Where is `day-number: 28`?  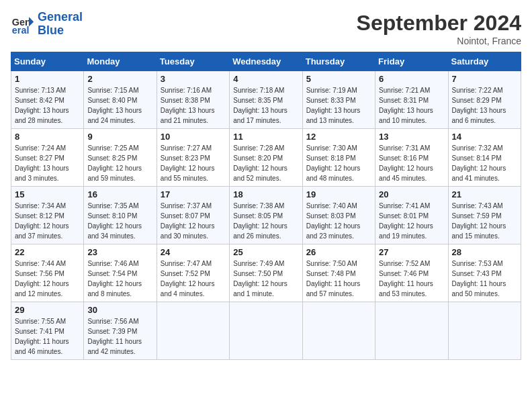
day-number: 28 is located at coordinates (485, 253).